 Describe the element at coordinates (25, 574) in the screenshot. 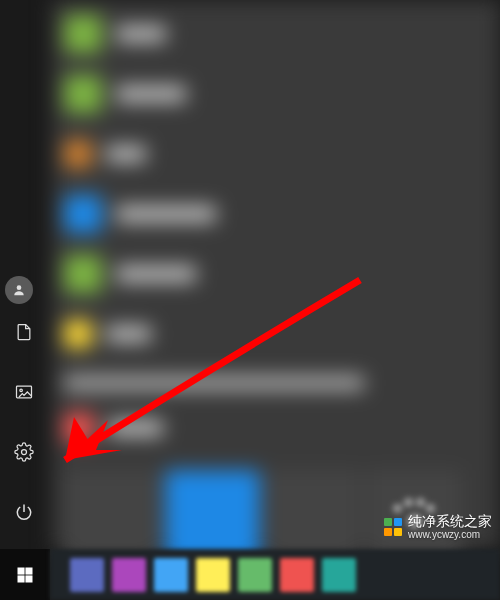

I see `start-button` at that location.